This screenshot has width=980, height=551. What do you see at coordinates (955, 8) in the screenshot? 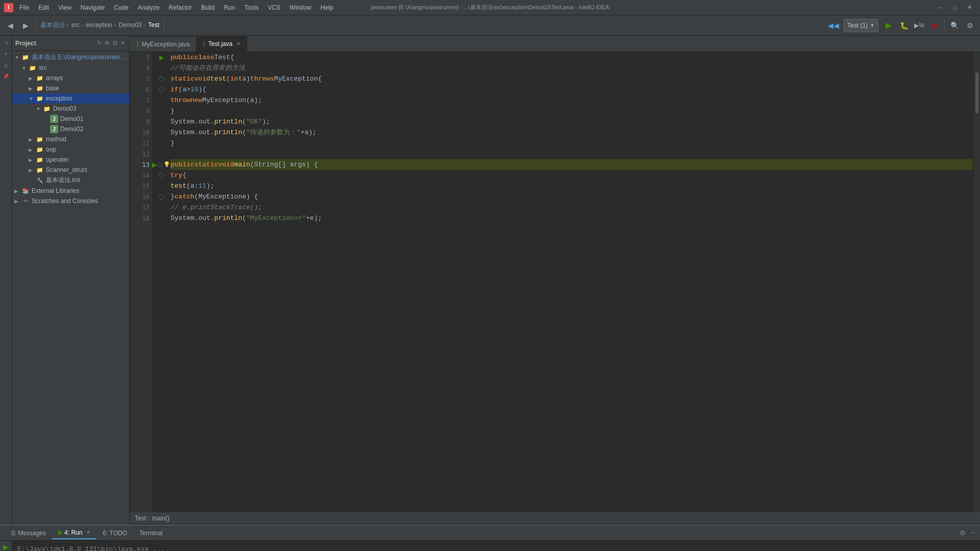
I see `maximize-button: □` at bounding box center [955, 8].